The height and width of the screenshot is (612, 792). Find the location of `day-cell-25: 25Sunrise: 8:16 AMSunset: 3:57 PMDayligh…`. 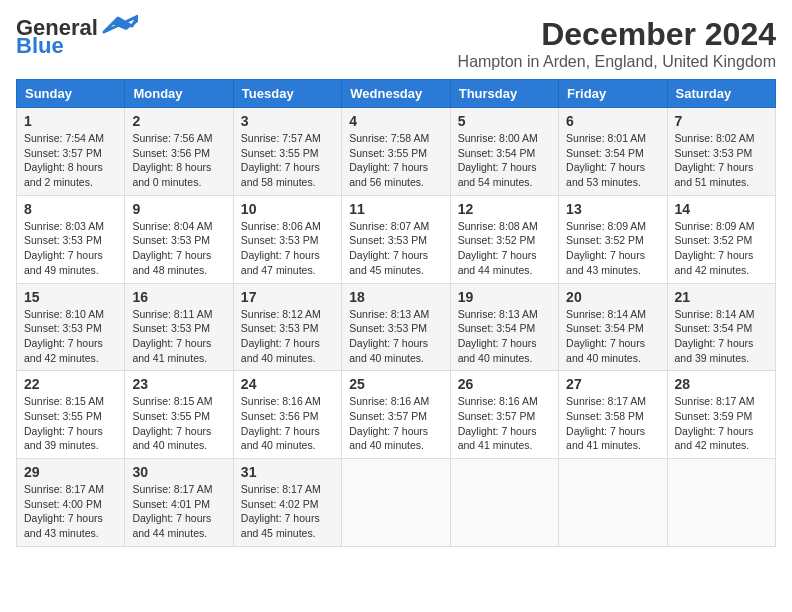

day-cell-25: 25Sunrise: 8:16 AMSunset: 3:57 PMDayligh… is located at coordinates (396, 415).